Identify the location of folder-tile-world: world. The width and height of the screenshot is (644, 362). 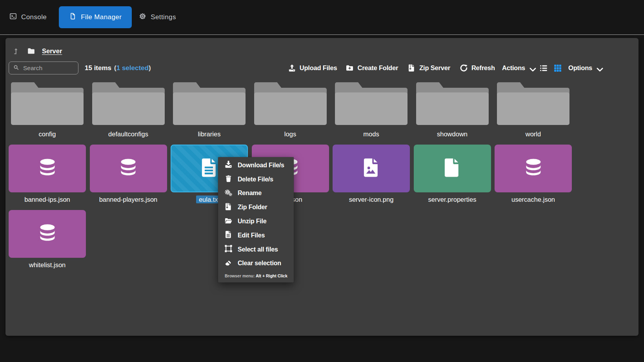
(533, 109).